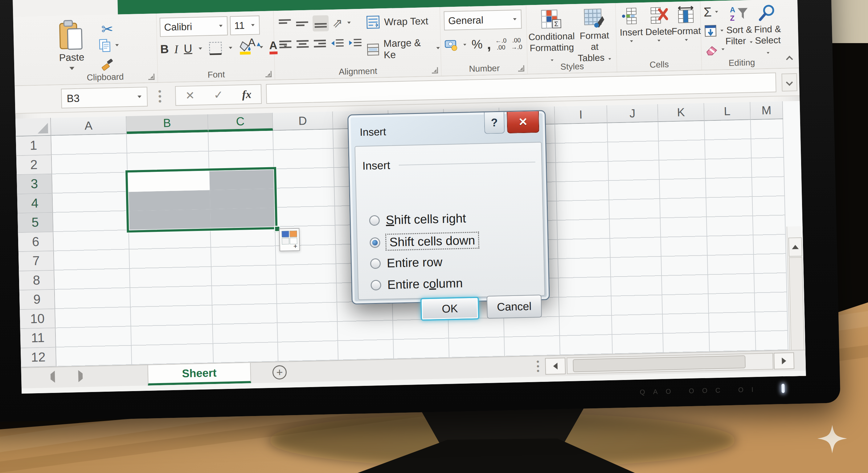 The height and width of the screenshot is (473, 868). Describe the element at coordinates (104, 98) in the screenshot. I see `name-box: B3` at that location.